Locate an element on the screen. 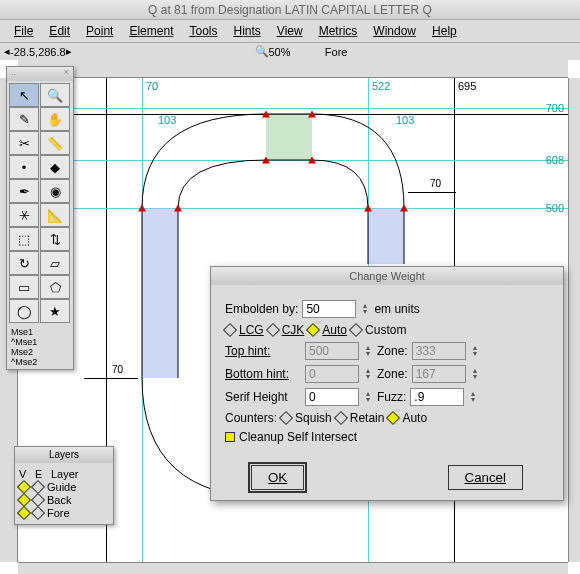 Image resolution: width=580 pixels, height=574 pixels. bottom-hint-label: Bottom hint: is located at coordinates (263, 374).